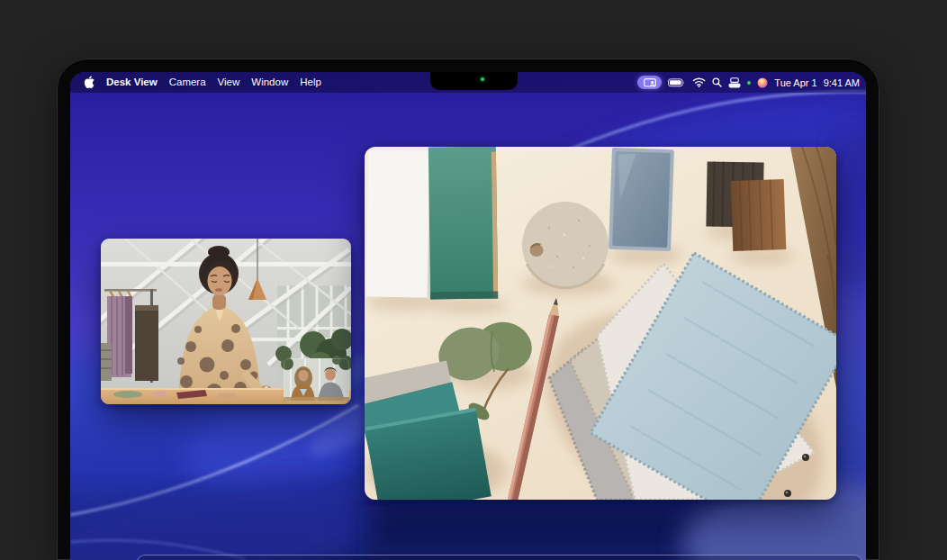 The width and height of the screenshot is (947, 560). What do you see at coordinates (735, 83) in the screenshot?
I see `screen-mirroring-icon` at bounding box center [735, 83].